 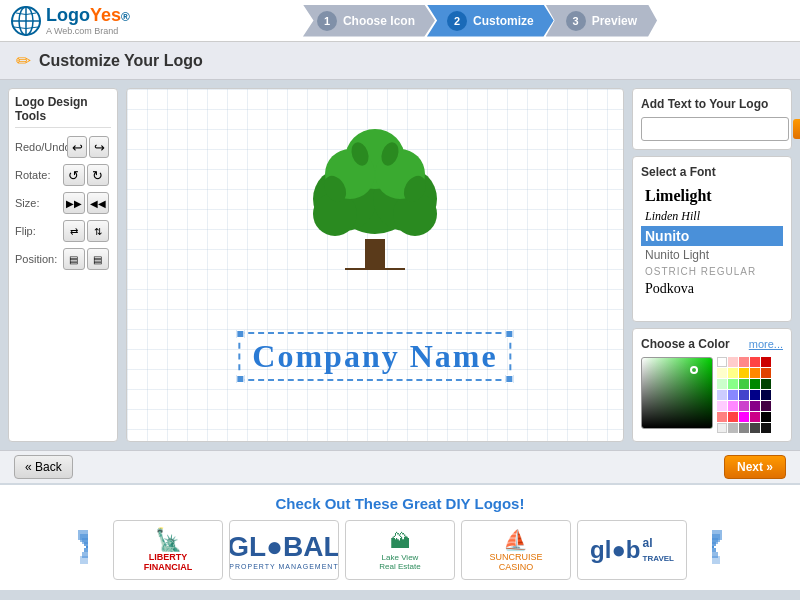 I want to click on liberty-text: LIBERTYFINANCIAL, so click(x=168, y=563).